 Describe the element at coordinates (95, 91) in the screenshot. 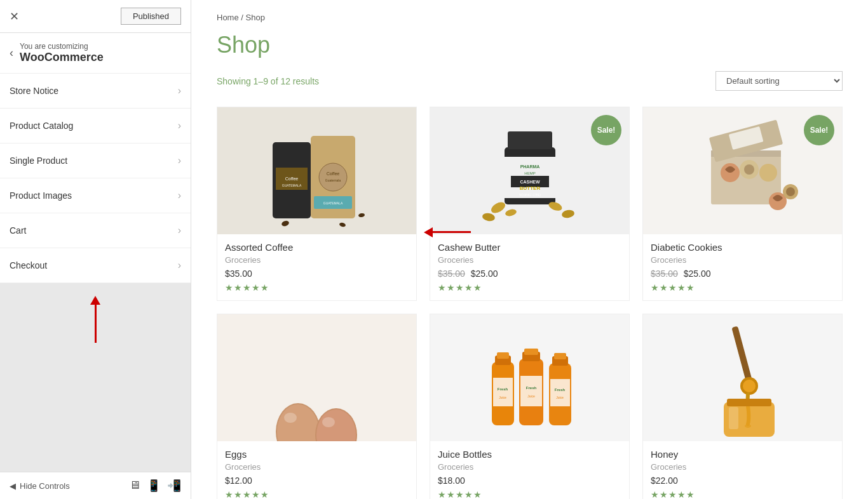

I see `sidebar-item-store-notice: Store Notice ›` at that location.